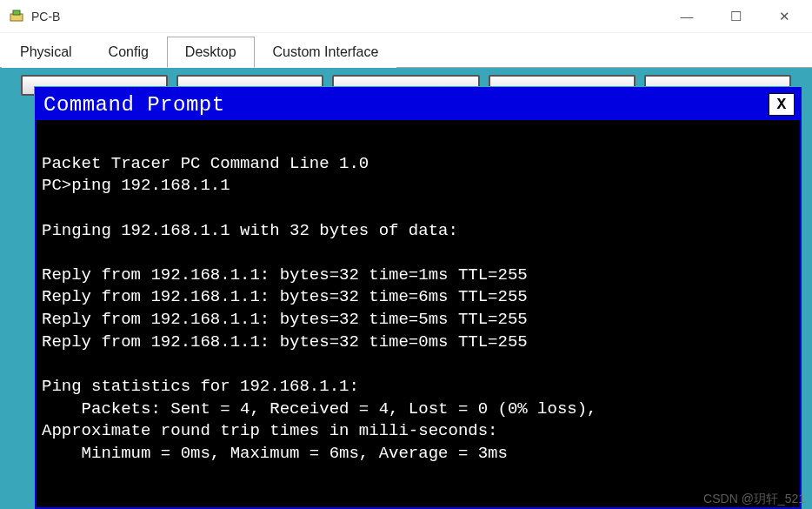 Image resolution: width=812 pixels, height=509 pixels. I want to click on maximize-button: ☐, so click(735, 17).